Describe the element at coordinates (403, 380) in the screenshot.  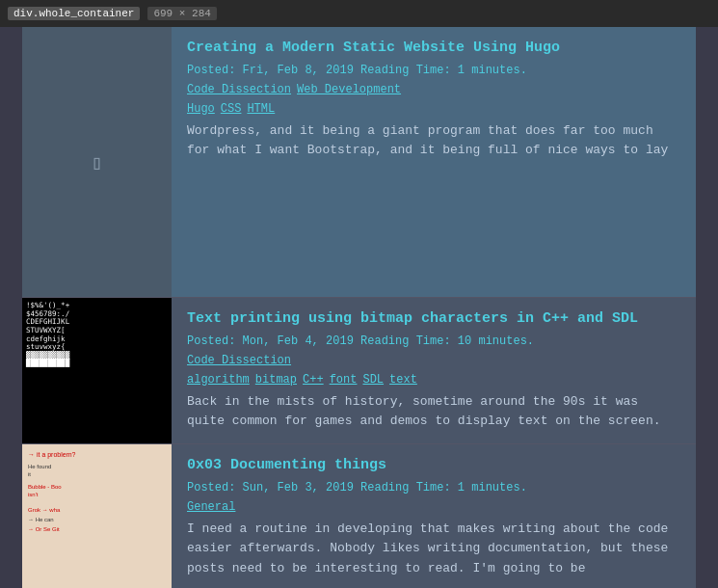
I see `article-tag: text` at that location.